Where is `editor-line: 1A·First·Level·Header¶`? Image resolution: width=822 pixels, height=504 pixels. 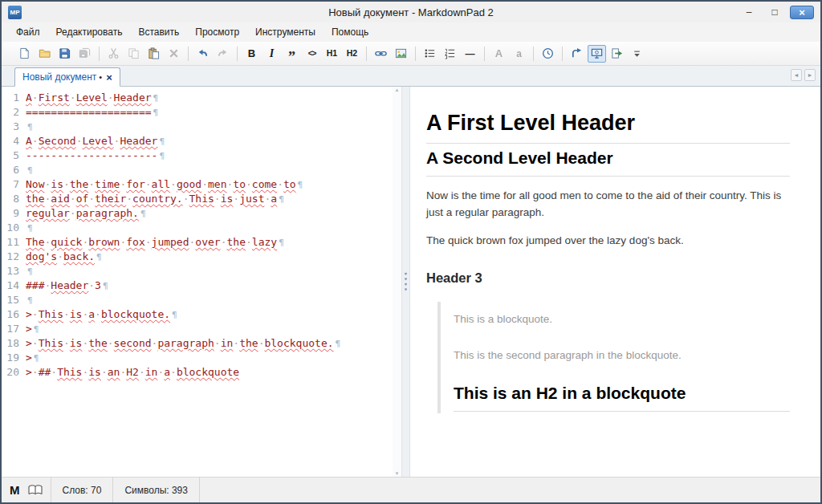
editor-line: 1A·First·Level·Header¶ is located at coordinates (201, 98).